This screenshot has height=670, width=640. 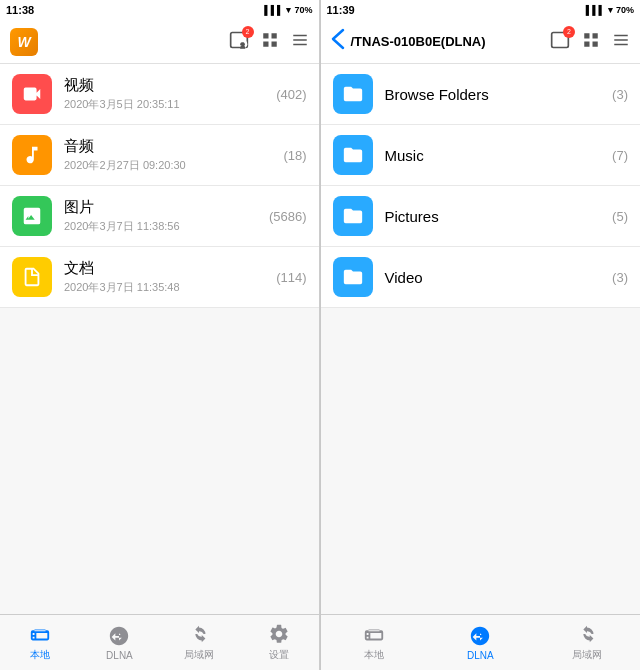 What do you see at coordinates (161, 86) in the screenshot?
I see `item-video-name: 视频` at bounding box center [161, 86].